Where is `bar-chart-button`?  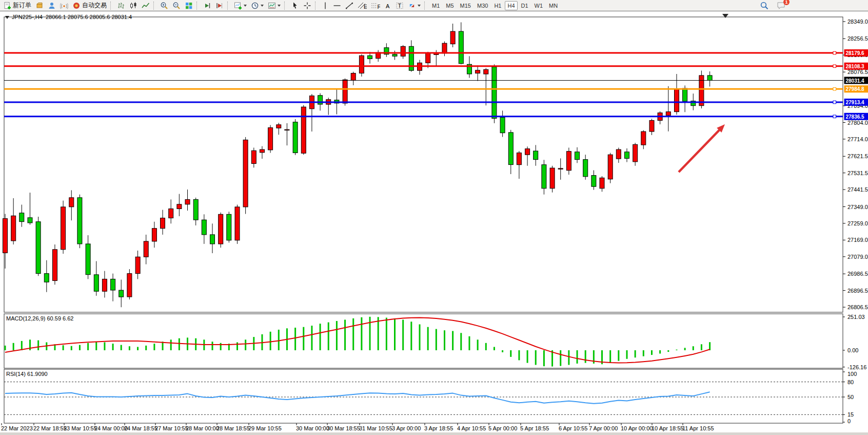 bar-chart-button is located at coordinates (121, 6).